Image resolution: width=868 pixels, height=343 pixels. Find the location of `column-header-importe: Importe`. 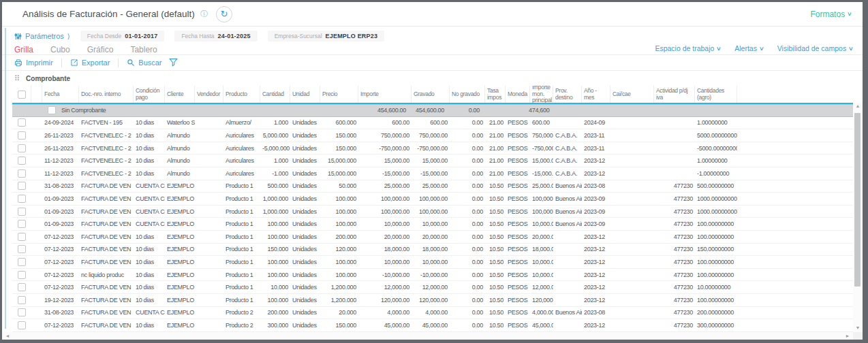

column-header-importe: Importe is located at coordinates (385, 94).